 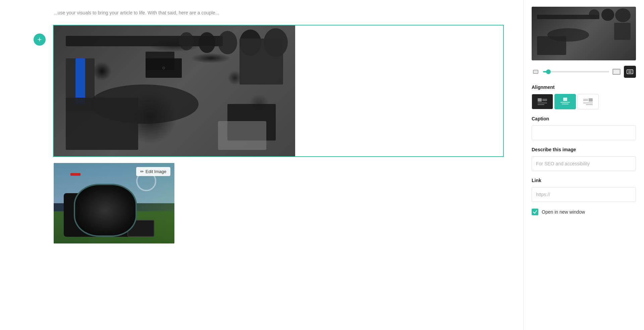 I want to click on caption-input, so click(x=584, y=133).